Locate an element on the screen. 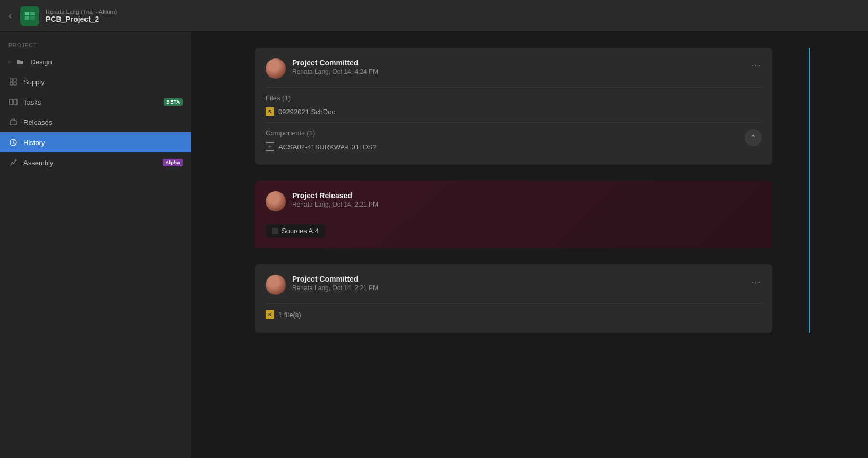 The width and height of the screenshot is (868, 458). card-title-3: Project Committed is located at coordinates (518, 279).